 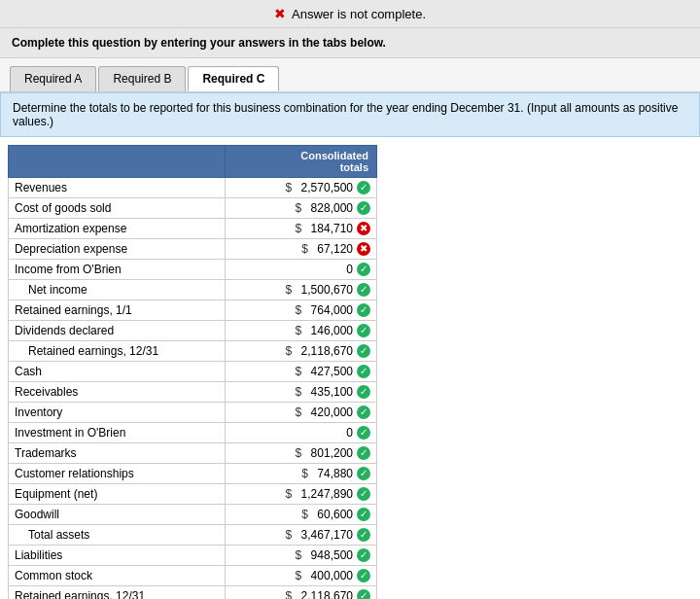 I want to click on instruction-text: Complete this question by entering your …, so click(x=198, y=43).